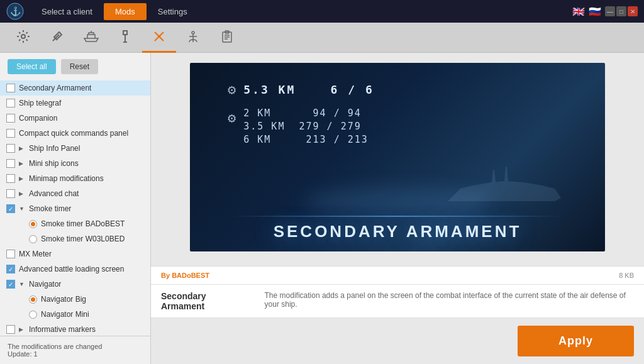  What do you see at coordinates (11, 163) in the screenshot?
I see `checkbox-mini-ship` at bounding box center [11, 163].